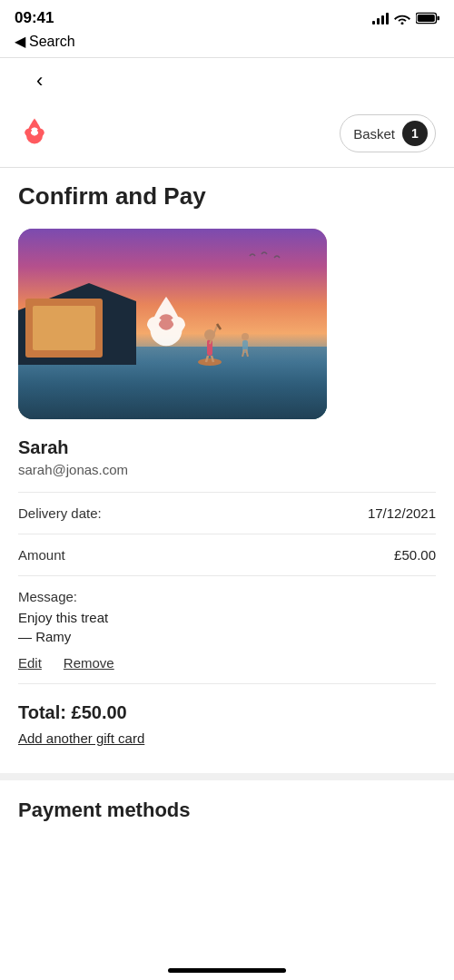  What do you see at coordinates (227, 133) in the screenshot?
I see `header: Basket 1` at bounding box center [227, 133].